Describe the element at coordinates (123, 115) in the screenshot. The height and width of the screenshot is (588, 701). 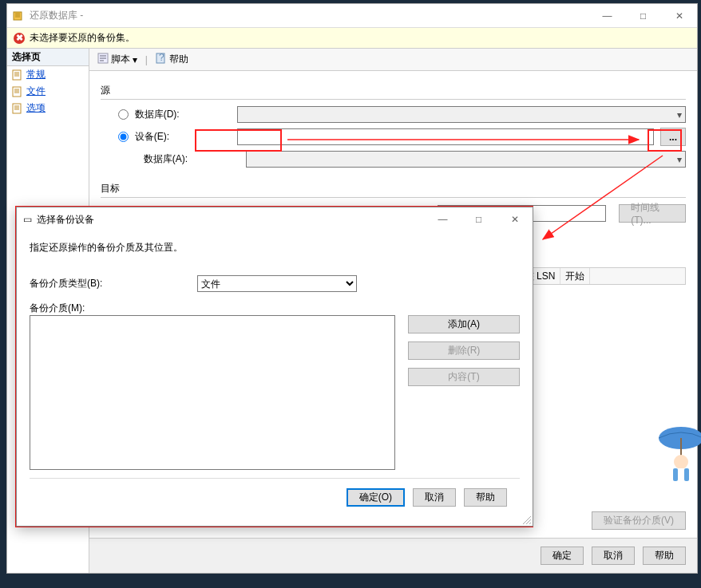
I see `database-radio` at that location.